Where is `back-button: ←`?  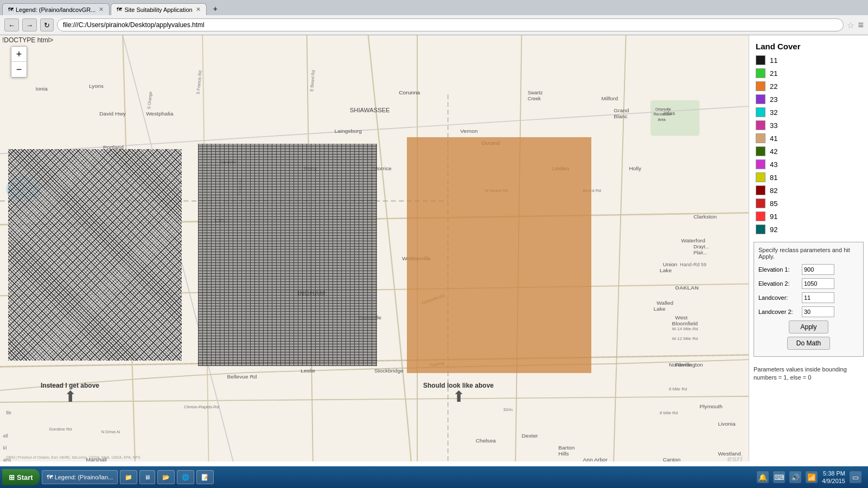 back-button: ← is located at coordinates (12, 25).